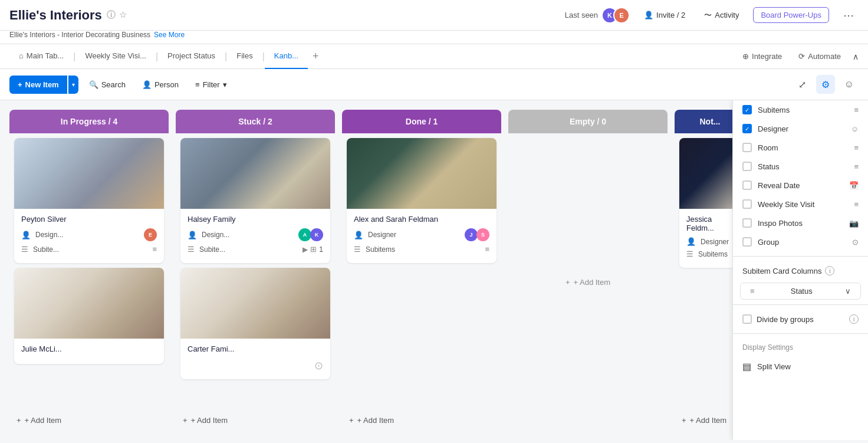 Image resolution: width=868 pixels, height=443 pixels. I want to click on collapse-icon: ∧, so click(856, 57).